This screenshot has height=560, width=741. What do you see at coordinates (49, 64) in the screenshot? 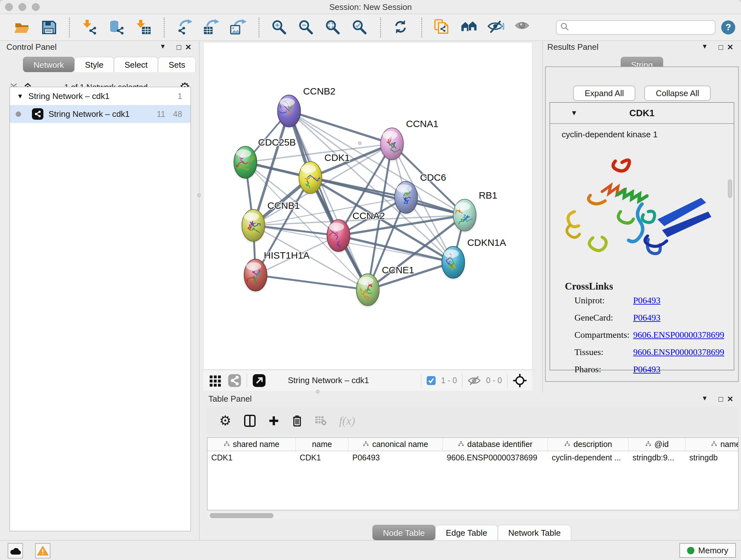
I see `tab-network: Network` at bounding box center [49, 64].